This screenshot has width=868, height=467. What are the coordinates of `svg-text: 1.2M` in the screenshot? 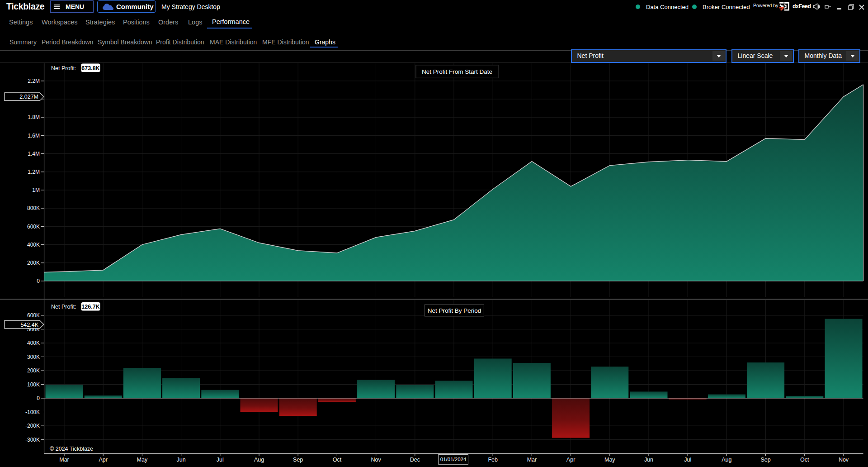 It's located at (33, 172).